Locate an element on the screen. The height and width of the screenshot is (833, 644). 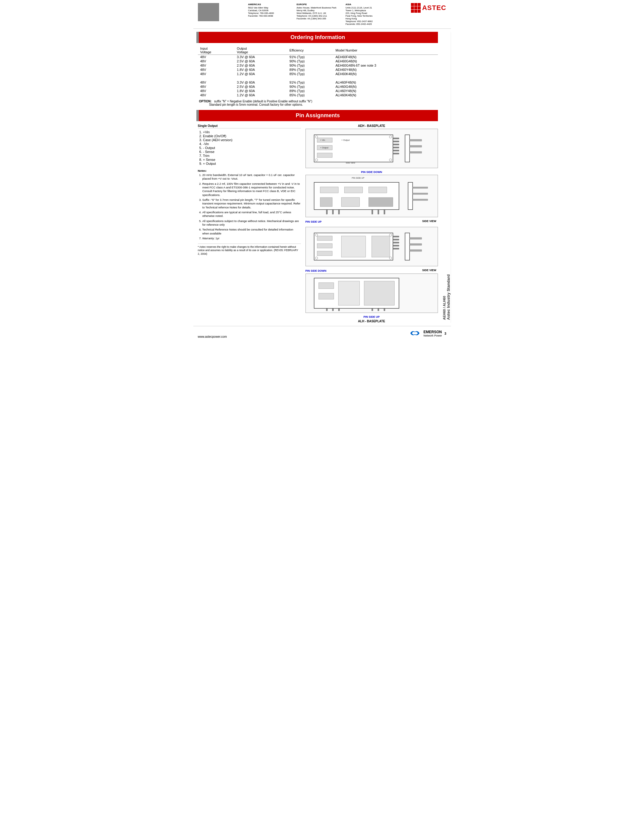
asia-line4: Fwai Fong, New Territories is located at coordinates (365, 16).